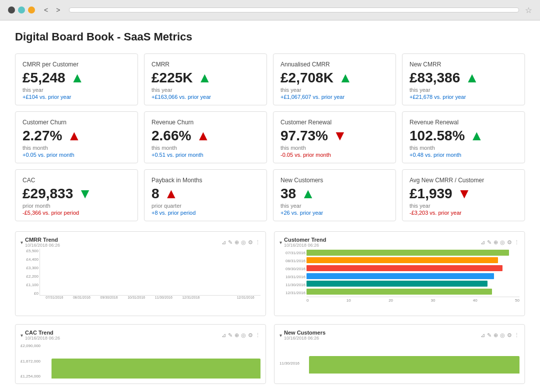  Describe the element at coordinates (206, 155) in the screenshot. I see `metric-delta: +0.51 vs. prior month` at that location.